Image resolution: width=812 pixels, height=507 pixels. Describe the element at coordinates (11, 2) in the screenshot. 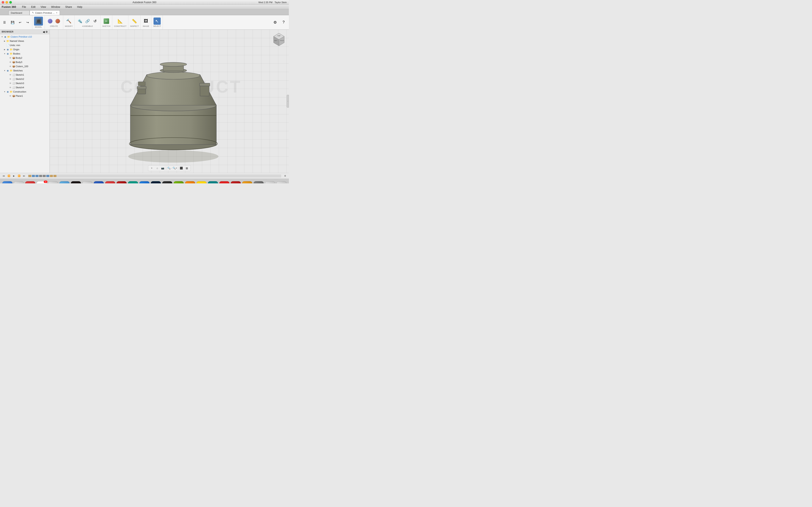

I see `maximize-button` at that location.